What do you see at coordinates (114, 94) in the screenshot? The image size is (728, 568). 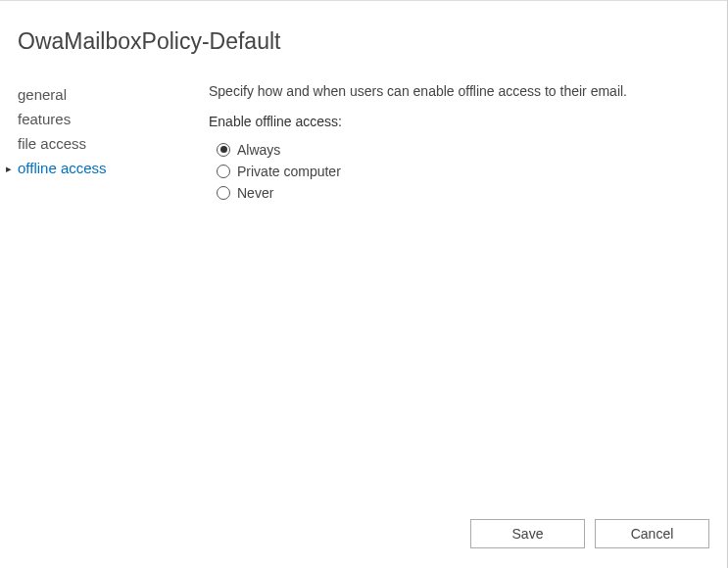 I see `sidebar-item-general: general` at bounding box center [114, 94].